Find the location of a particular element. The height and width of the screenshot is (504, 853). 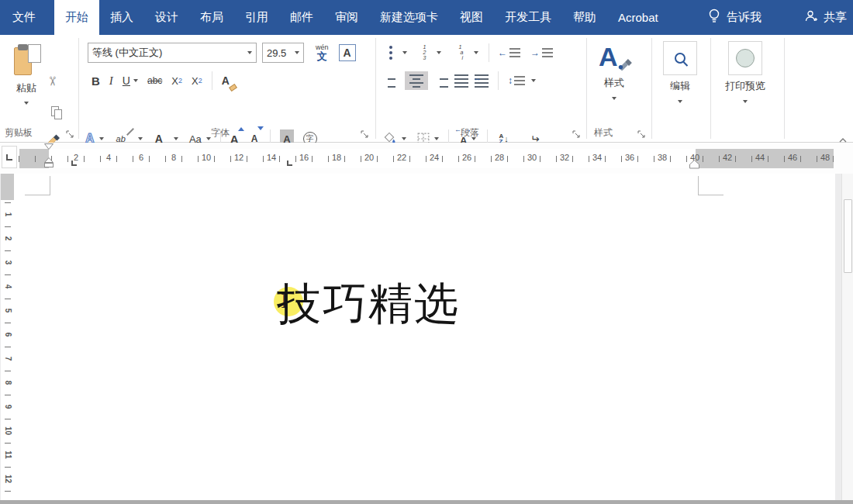

phonetic-hanzi-text: 文 is located at coordinates (323, 56).